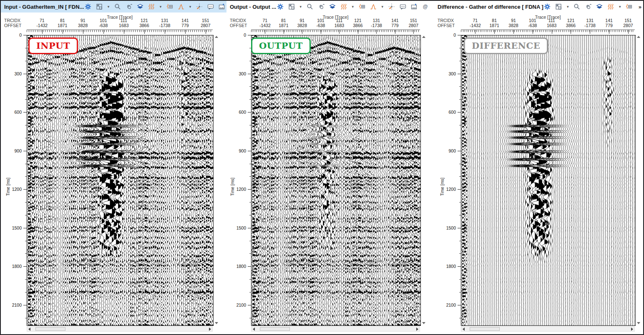  I want to click on trace-ruler, so click(120, 32).